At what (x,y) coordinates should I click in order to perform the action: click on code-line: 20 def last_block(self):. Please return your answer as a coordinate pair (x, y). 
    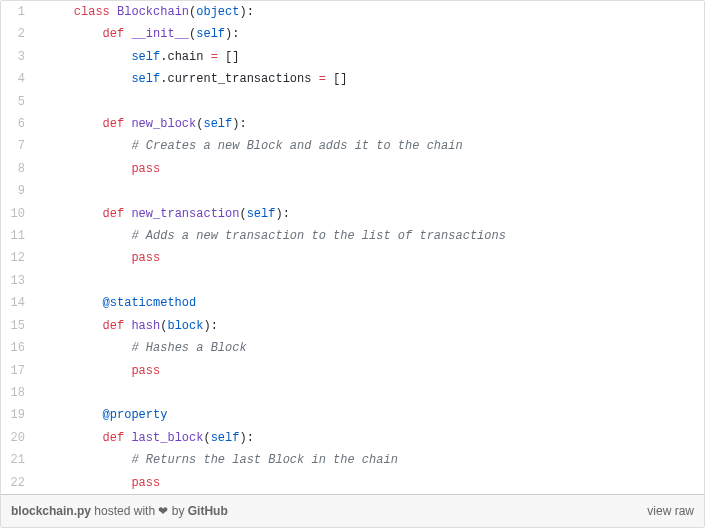
    Looking at the image, I should click on (352, 438).